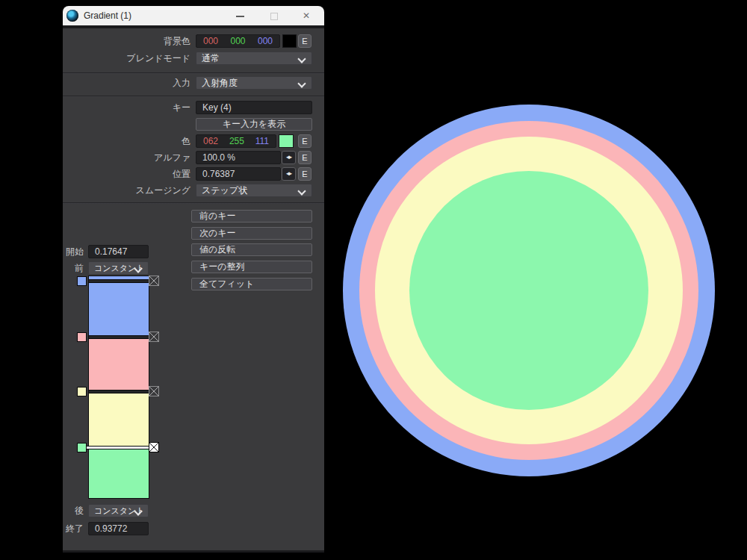 This screenshot has width=747, height=560. What do you see at coordinates (305, 141) in the screenshot?
I see `key-color-envelope-button: E` at bounding box center [305, 141].